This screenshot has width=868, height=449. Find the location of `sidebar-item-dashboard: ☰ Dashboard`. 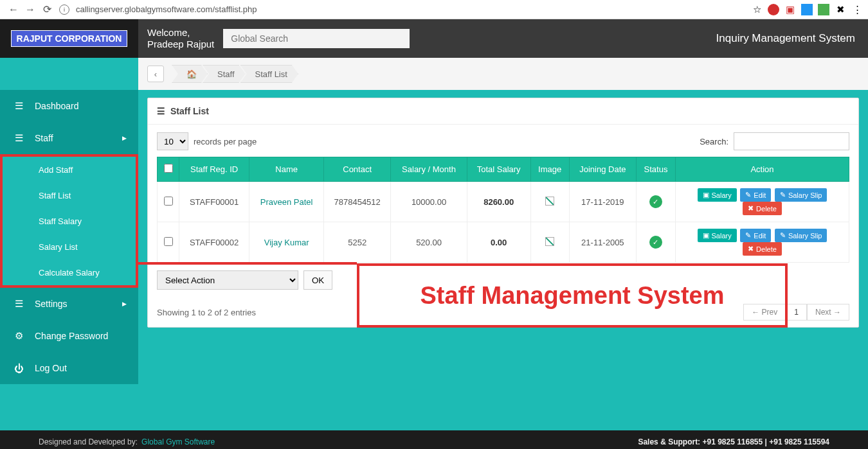

sidebar-item-dashboard: ☰ Dashboard is located at coordinates (69, 106).